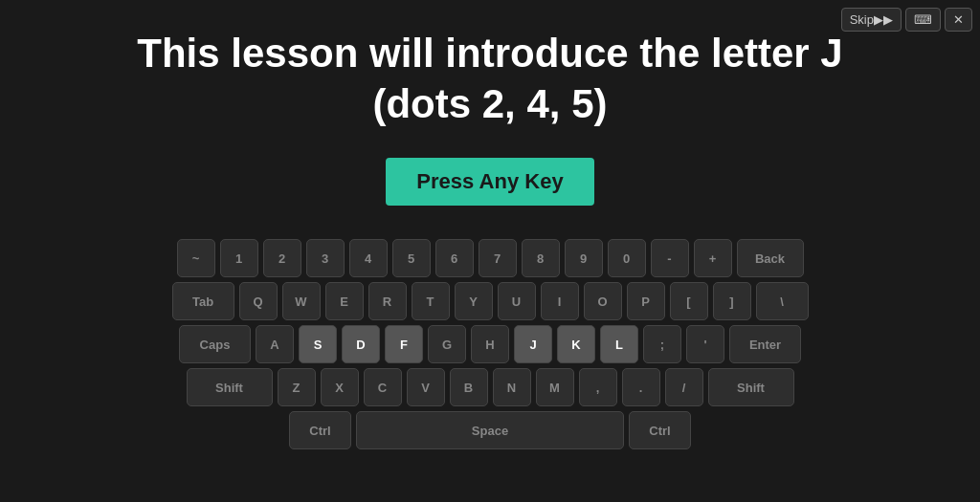 Image resolution: width=980 pixels, height=502 pixels. I want to click on close-button: ✕, so click(959, 19).